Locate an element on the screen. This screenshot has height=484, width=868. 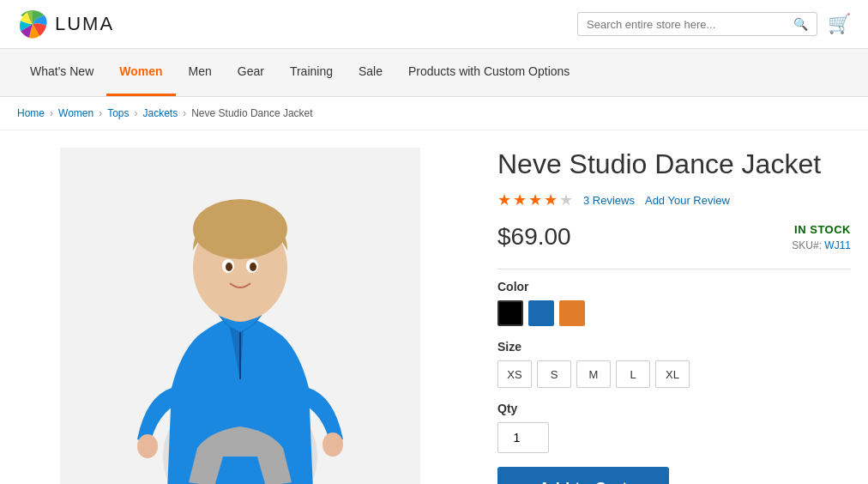
qty-label: Qty is located at coordinates (674, 408).